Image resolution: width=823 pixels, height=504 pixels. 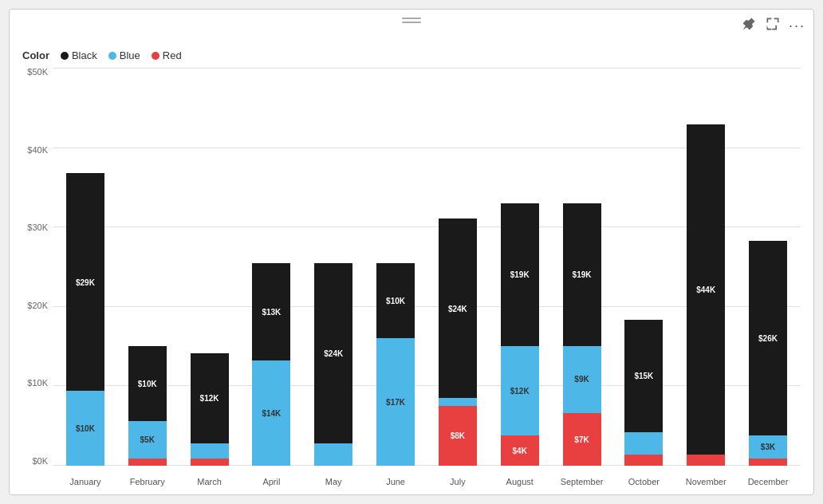 I want to click on bar-segment-black: $10K, so click(x=396, y=301).